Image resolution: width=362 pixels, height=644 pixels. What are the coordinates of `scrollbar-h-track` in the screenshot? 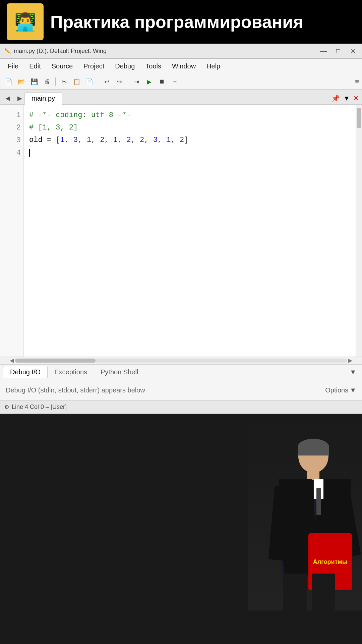 It's located at (181, 361).